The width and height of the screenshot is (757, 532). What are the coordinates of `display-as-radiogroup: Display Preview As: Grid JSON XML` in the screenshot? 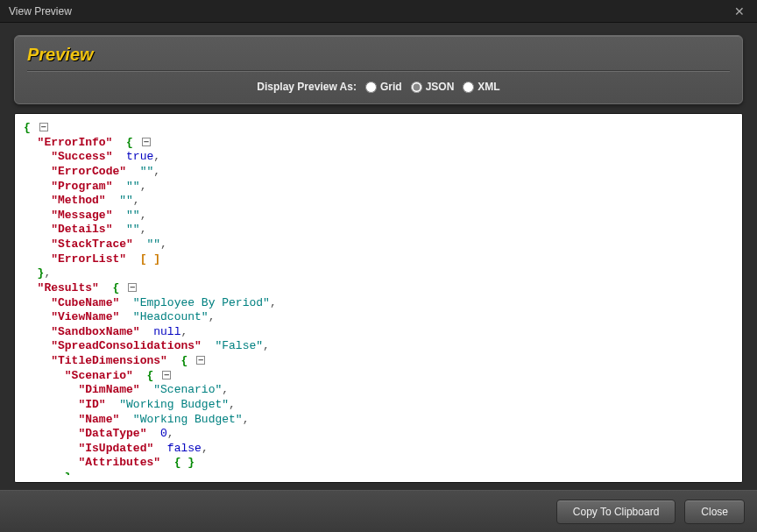 It's located at (378, 87).